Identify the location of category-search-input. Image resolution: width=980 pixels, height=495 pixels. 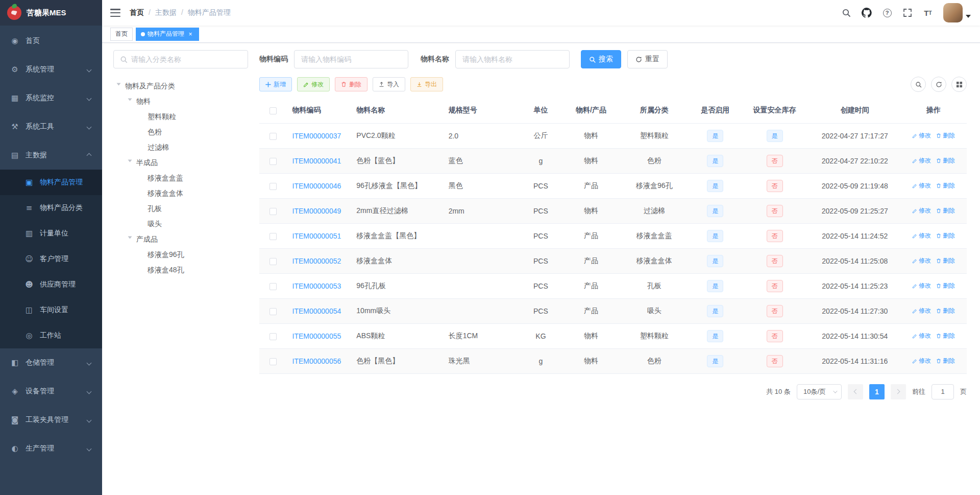
(186, 59).